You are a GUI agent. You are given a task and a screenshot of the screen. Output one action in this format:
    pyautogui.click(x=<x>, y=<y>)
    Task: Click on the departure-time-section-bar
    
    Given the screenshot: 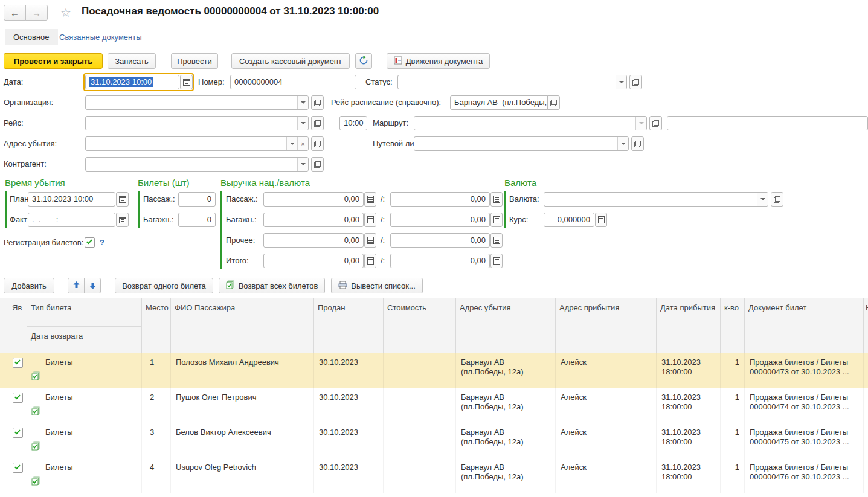 What is the action you would take?
    pyautogui.click(x=6, y=210)
    